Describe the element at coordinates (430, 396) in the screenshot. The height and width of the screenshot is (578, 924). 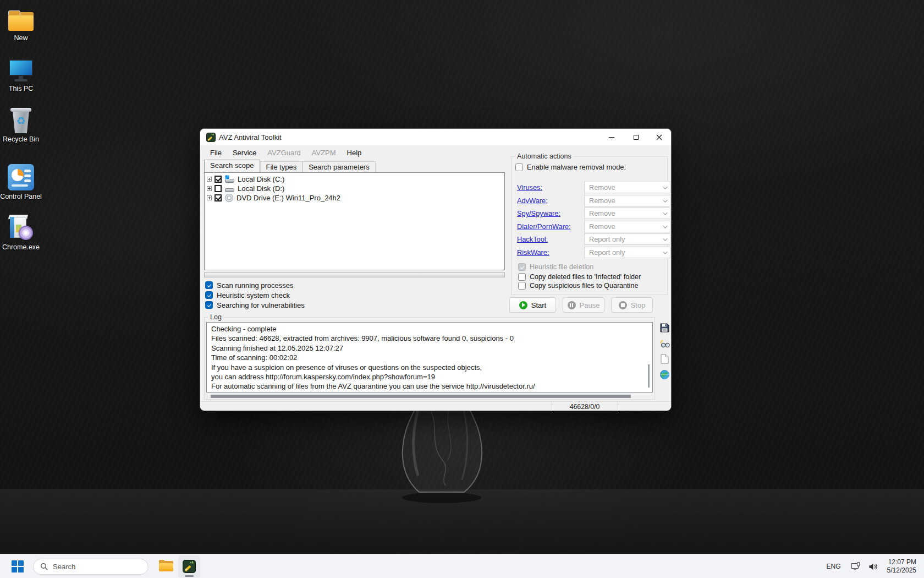
I see `horizontal-scrollbar` at that location.